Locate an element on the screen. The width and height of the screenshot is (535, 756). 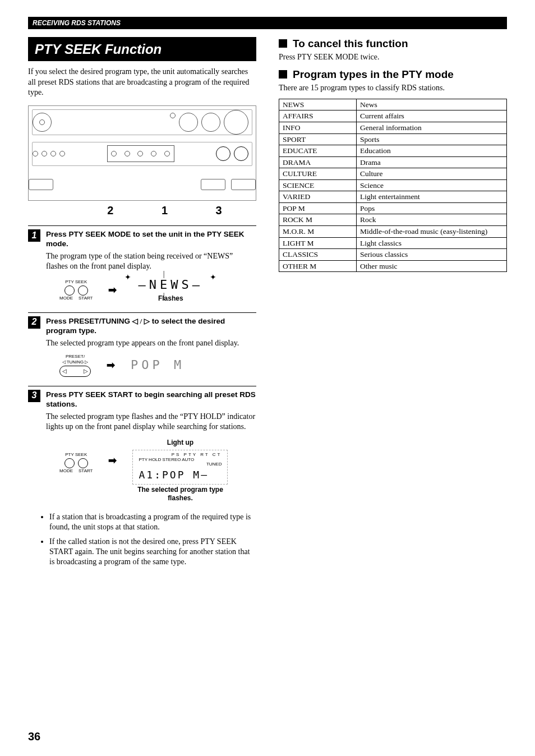
table-row: VARIEDLight entertainment is located at coordinates (393, 197).